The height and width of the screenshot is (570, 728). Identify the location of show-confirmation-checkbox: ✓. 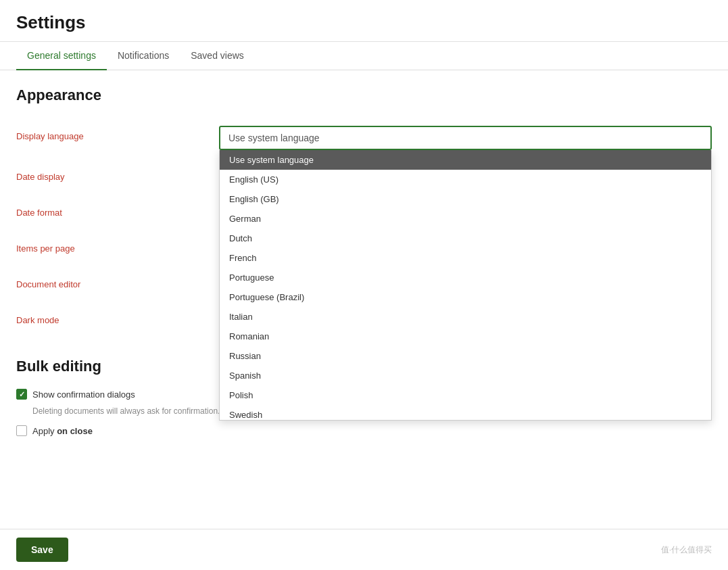
(22, 394).